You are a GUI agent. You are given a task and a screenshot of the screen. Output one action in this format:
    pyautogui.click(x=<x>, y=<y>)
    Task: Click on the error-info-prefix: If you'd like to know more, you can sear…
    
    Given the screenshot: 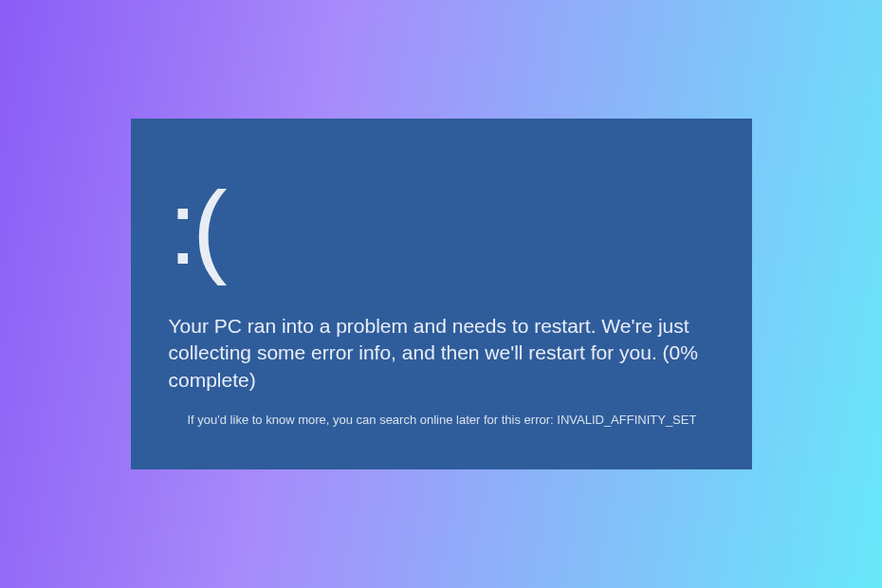 What is the action you would take?
    pyautogui.click(x=373, y=419)
    